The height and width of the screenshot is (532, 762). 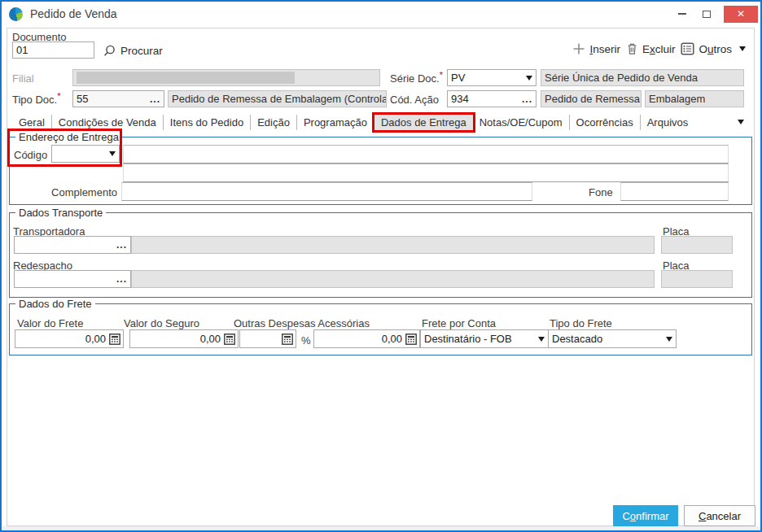 What do you see at coordinates (392, 245) in the screenshot?
I see `transportadora-desc-field` at bounding box center [392, 245].